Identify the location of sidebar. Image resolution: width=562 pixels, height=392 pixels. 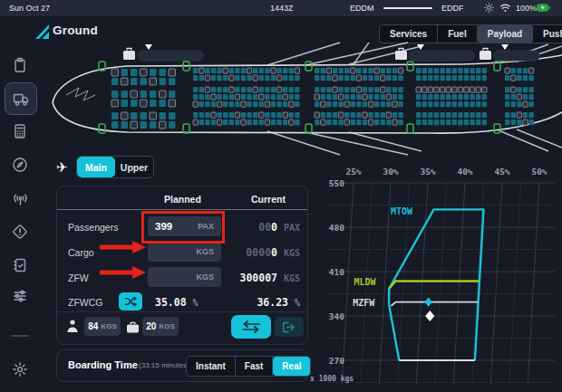
(20, 205).